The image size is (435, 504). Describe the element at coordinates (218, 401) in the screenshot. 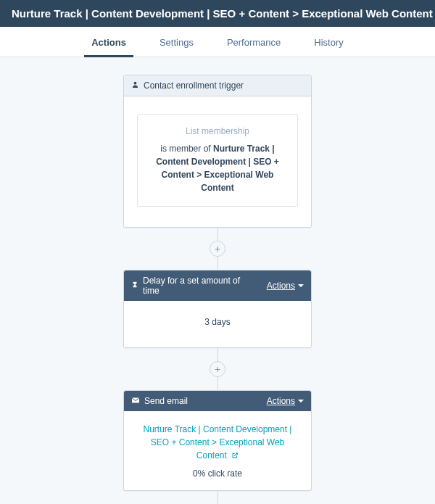

I see `send-email-head: Send email Actions` at that location.